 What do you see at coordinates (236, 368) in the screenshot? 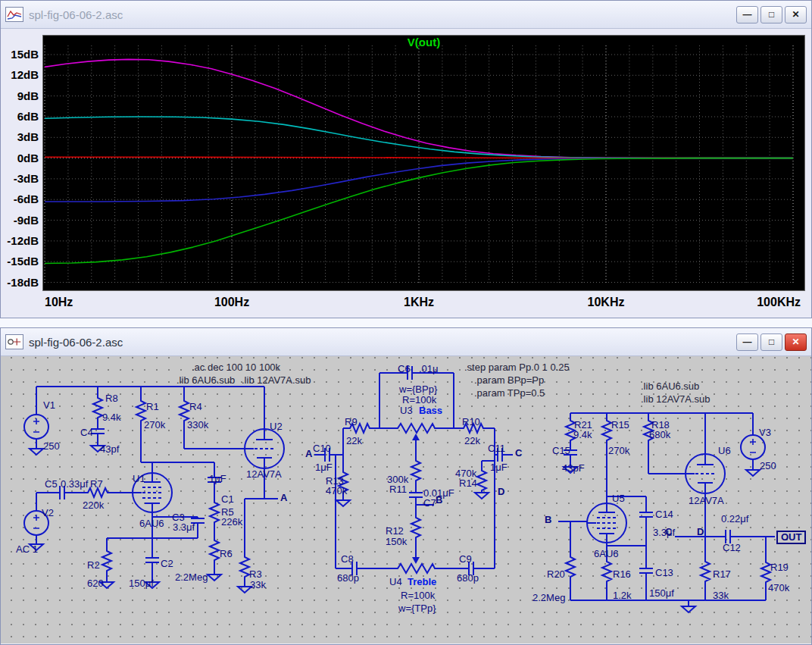
I see `spice-directive: .ac dec 100 10 100k` at bounding box center [236, 368].